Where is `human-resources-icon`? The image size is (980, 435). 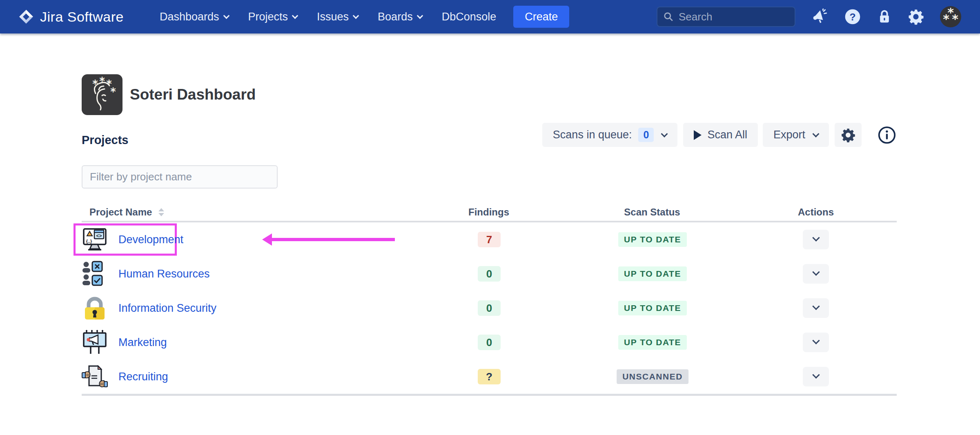 human-resources-icon is located at coordinates (95, 274).